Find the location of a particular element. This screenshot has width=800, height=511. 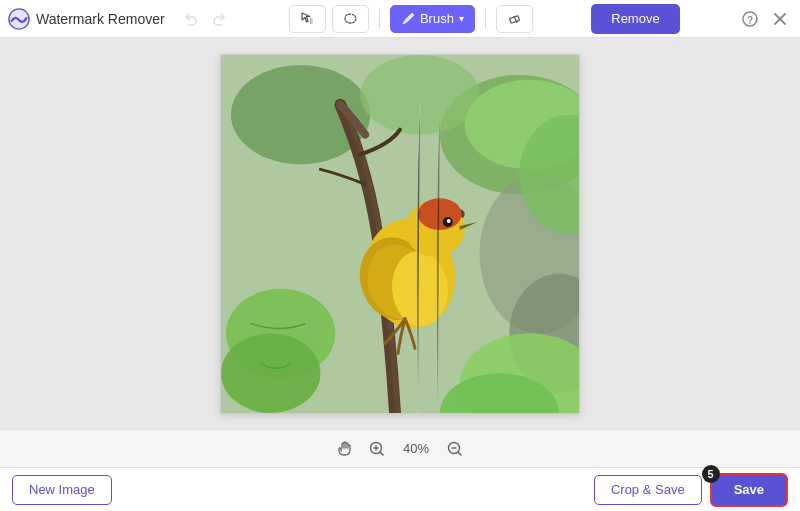

eraser-tool-button is located at coordinates (514, 19).